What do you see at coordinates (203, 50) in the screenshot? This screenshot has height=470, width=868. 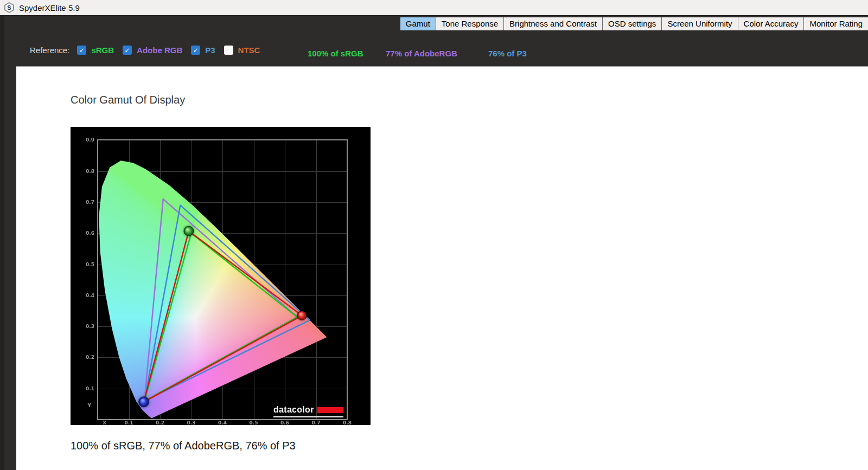 I see `reference-option-p3: ✓P3` at bounding box center [203, 50].